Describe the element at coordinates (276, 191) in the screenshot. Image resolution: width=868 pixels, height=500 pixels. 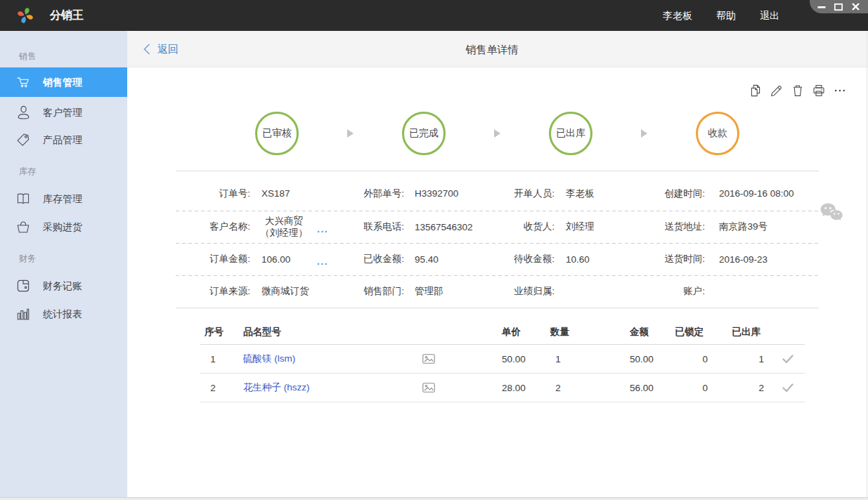
I see `field-value-order-no: XS187` at that location.